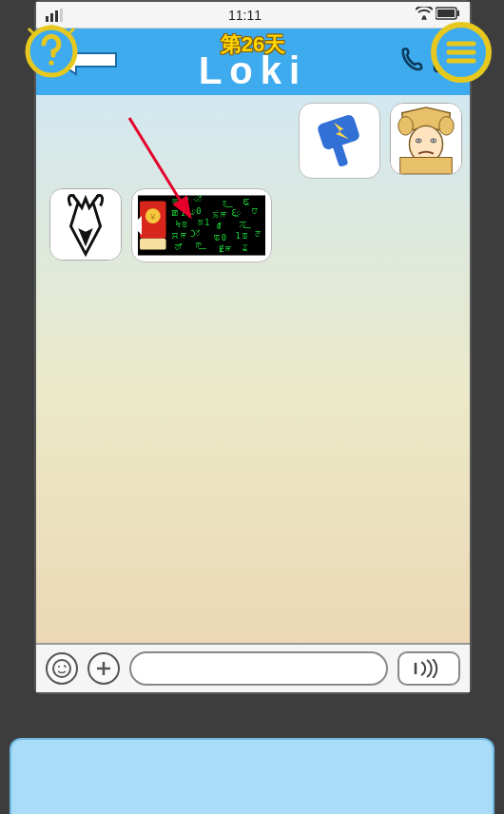  What do you see at coordinates (253, 62) in the screenshot?
I see `title-bar: 第26天 Loki` at bounding box center [253, 62].